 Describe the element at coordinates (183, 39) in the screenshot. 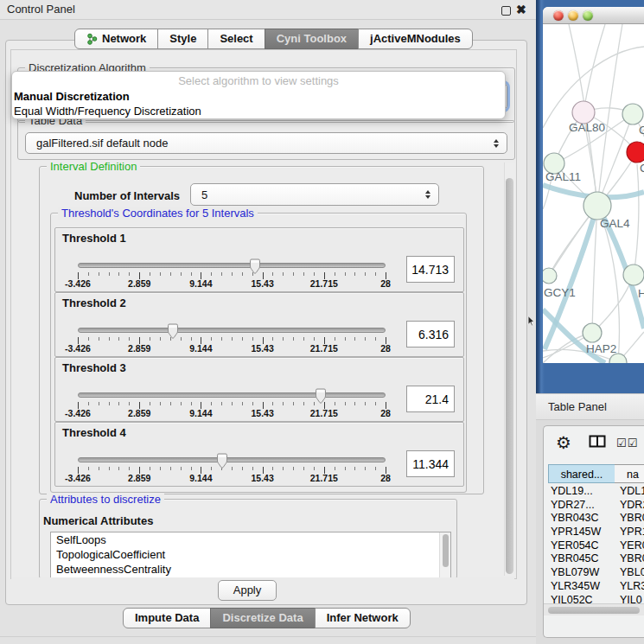

I see `tab-label: Style` at that location.